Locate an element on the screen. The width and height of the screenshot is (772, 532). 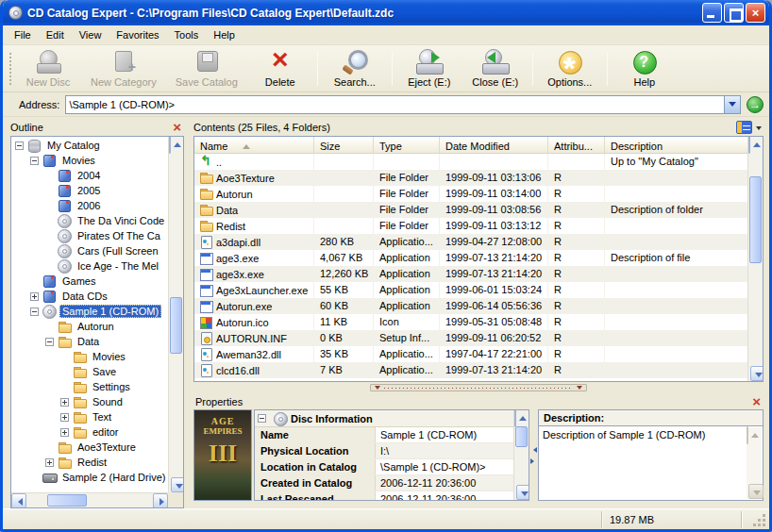
options-button: Options... is located at coordinates (570, 69).